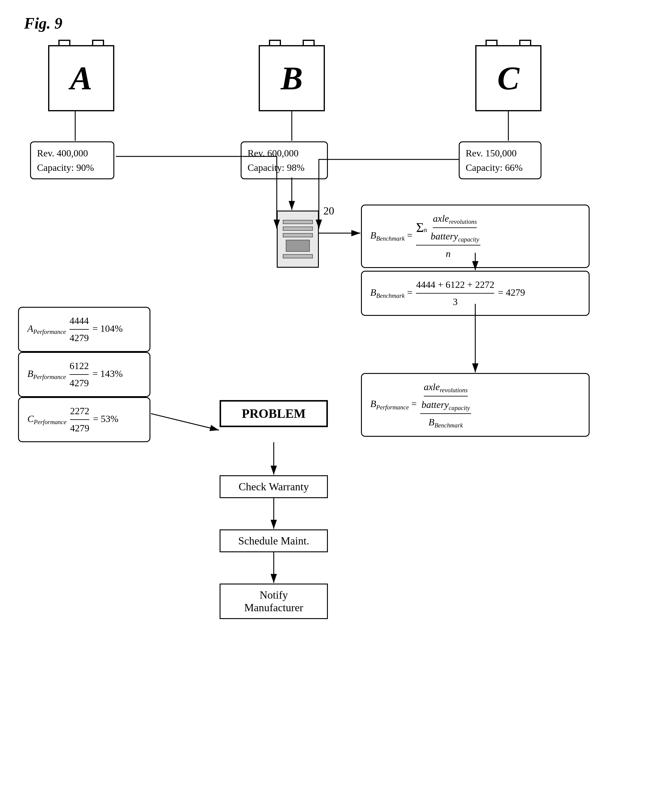 This screenshot has width=672, height=786. Describe the element at coordinates (79, 321) in the screenshot. I see `a-perf-numer: 4444` at that location.